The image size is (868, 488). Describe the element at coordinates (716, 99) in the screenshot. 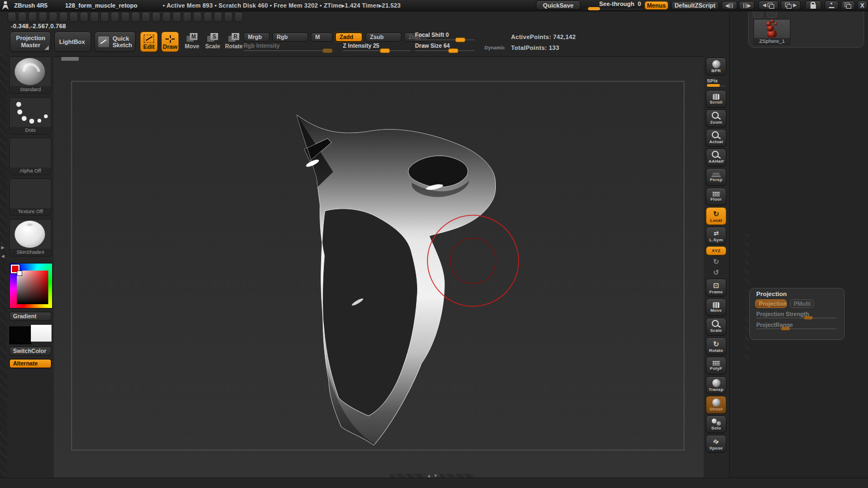

I see `shelf-button-scroll: Scroll` at that location.